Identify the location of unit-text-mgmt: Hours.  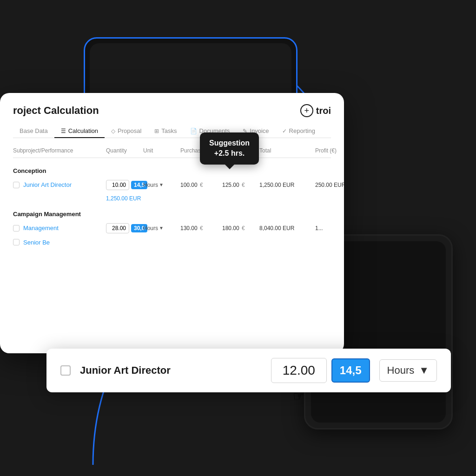
(151, 228).